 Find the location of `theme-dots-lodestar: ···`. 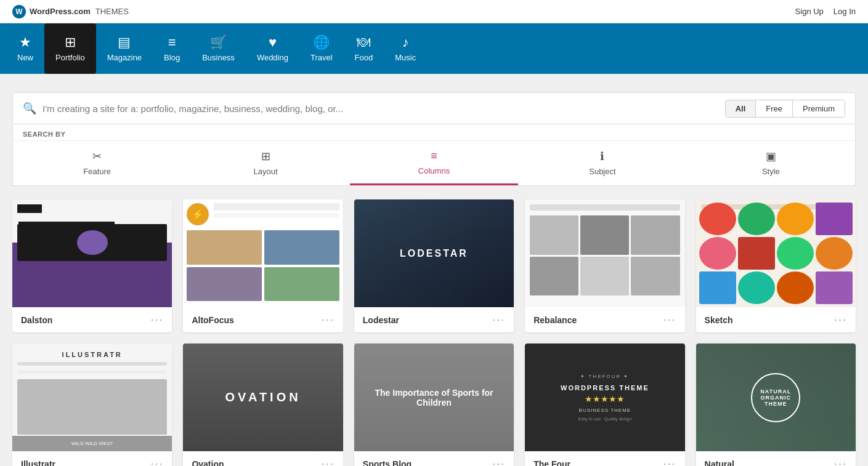

theme-dots-lodestar: ··· is located at coordinates (499, 320).